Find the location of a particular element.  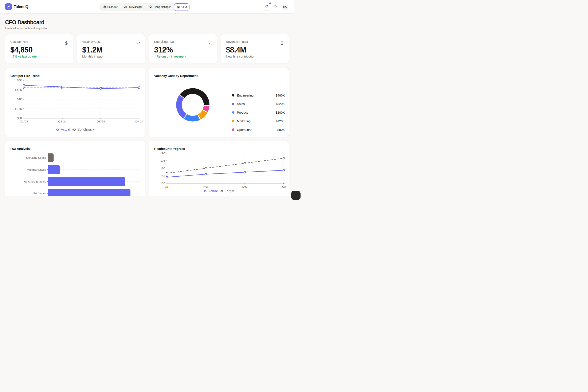

svg-text: Net Impact is located at coordinates (40, 194).